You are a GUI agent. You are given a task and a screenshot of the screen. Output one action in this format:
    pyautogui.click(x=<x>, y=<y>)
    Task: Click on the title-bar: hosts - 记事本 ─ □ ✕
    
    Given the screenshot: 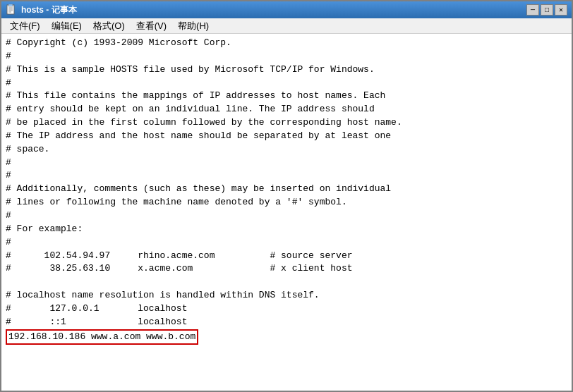 What is the action you would take?
    pyautogui.click(x=286, y=10)
    